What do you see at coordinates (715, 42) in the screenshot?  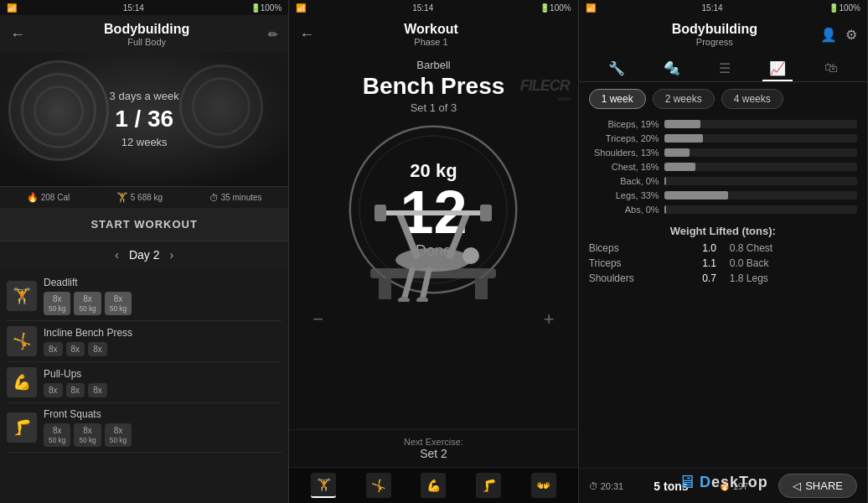 I see `p3-subtitle: Progress` at bounding box center [715, 42].